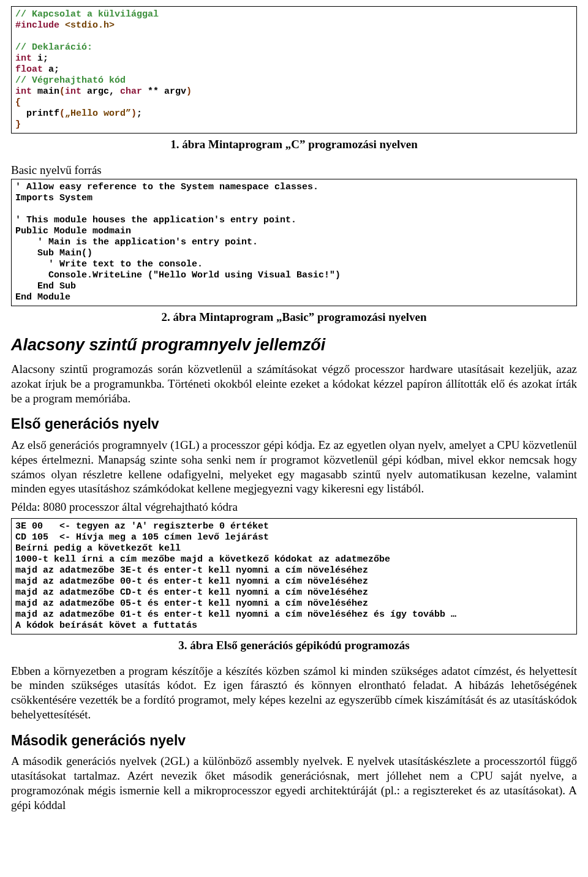 The height and width of the screenshot is (877, 588). I want to click on code-token: „Hello word”, so click(98, 114).